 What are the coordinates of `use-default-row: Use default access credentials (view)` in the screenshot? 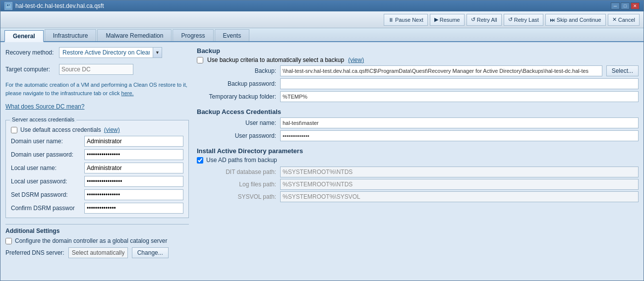 It's located at (97, 130).